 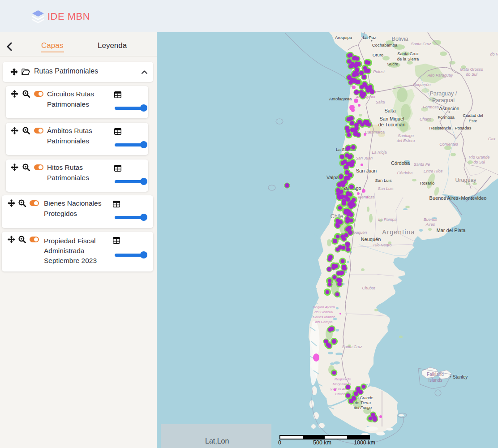 I want to click on svg-text: Ciudad del, so click(x=473, y=116).